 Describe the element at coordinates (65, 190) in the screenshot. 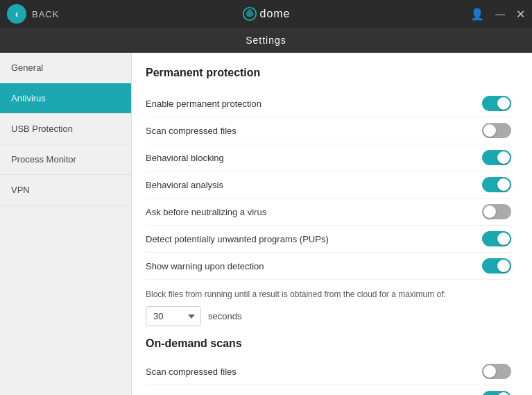

I see `sidebar-item-vpn: VPN` at that location.